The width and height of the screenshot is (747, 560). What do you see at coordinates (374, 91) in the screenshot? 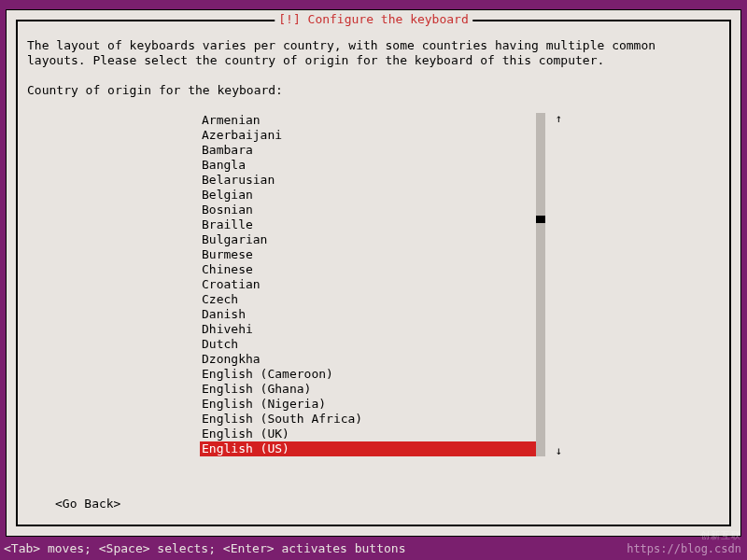
I see `dialog-prompt: Country of origin for the keyboard:` at bounding box center [374, 91].